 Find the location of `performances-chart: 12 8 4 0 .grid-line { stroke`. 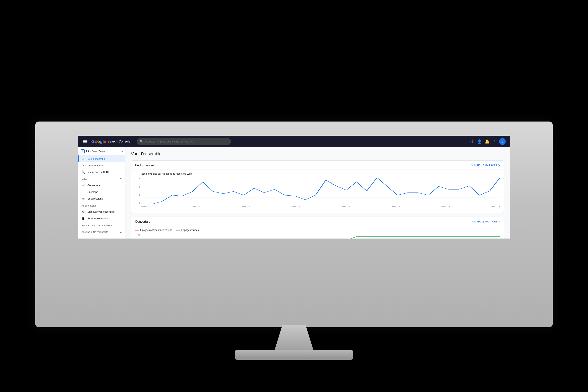

performances-chart: 12 8 4 0 .grid-line { stroke is located at coordinates (318, 193).